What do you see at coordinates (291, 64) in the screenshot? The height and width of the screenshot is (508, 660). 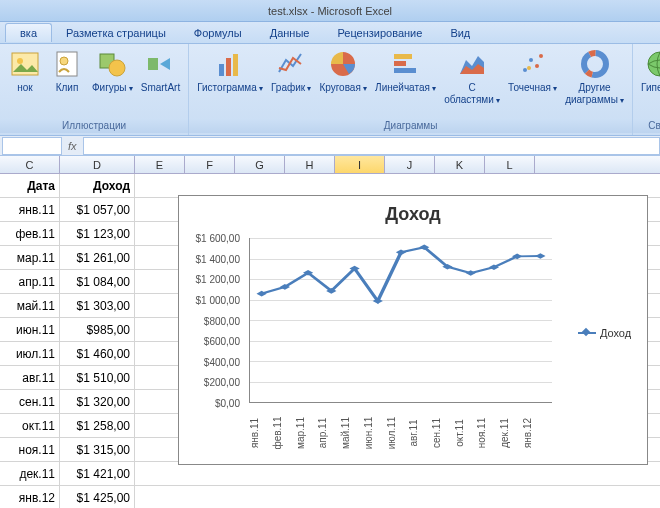 I see `line-chart-icon` at bounding box center [291, 64].